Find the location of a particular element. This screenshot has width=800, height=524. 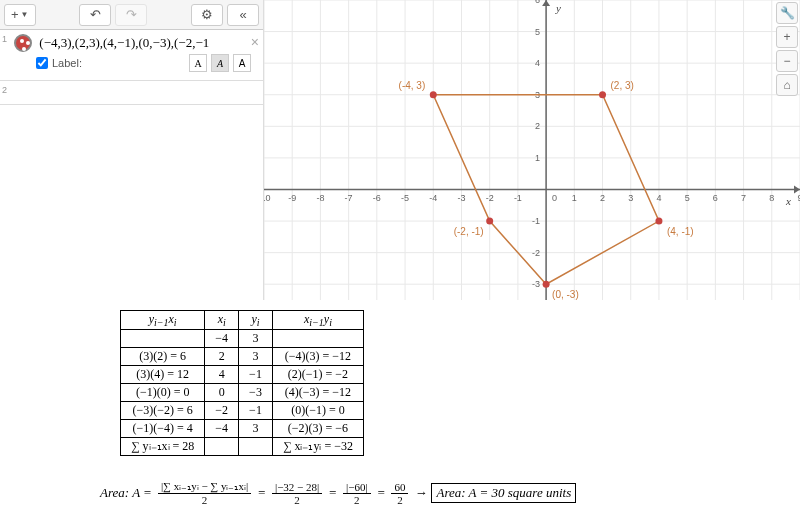

frac-2: |−32 − 28|2 is located at coordinates (297, 494).